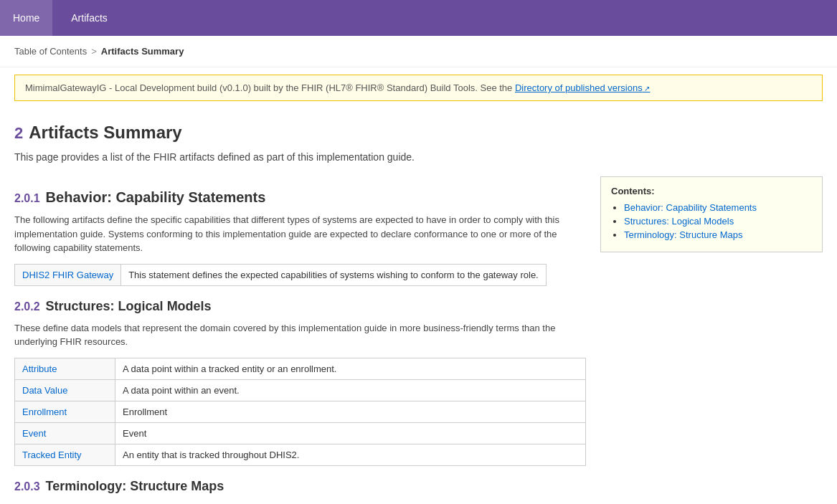 This screenshot has height=504, width=837. I want to click on breadcrumb-current: Artifacts Summary, so click(143, 52).